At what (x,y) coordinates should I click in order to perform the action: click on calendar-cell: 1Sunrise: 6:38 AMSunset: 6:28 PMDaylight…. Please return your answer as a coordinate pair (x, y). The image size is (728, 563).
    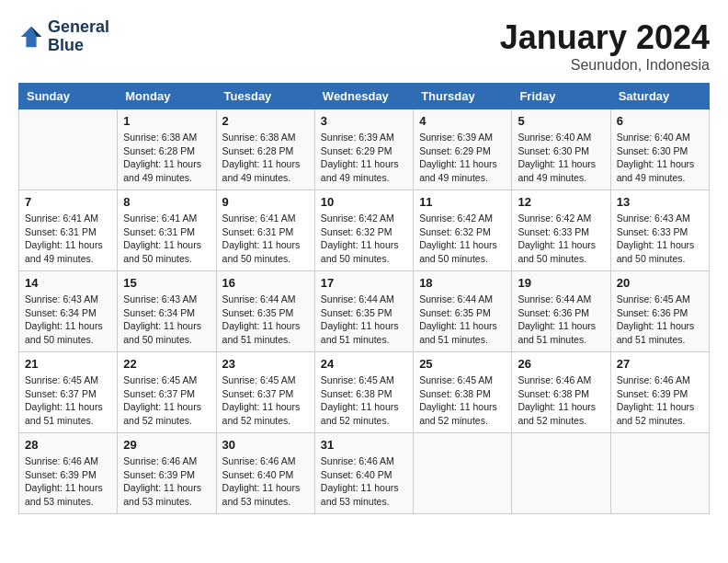
    Looking at the image, I should click on (167, 150).